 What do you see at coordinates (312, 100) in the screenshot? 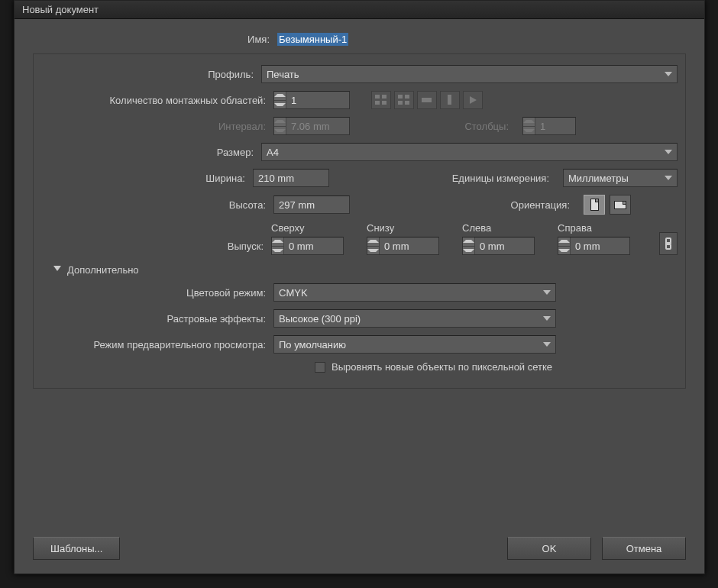
I see `artboards-spinner: 1` at bounding box center [312, 100].